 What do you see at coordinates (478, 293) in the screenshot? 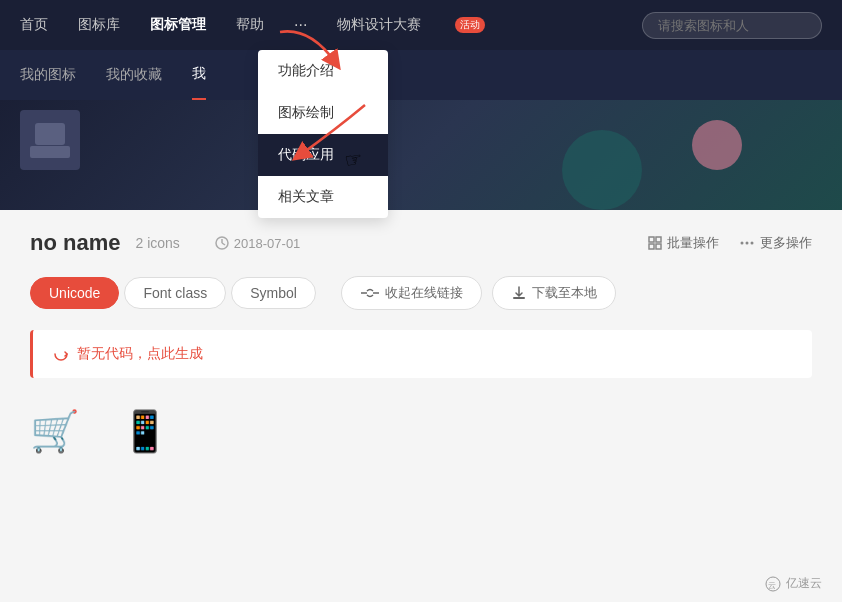
I see `tab-action-buttons: 收起在线链接 下载至本地` at bounding box center [478, 293].